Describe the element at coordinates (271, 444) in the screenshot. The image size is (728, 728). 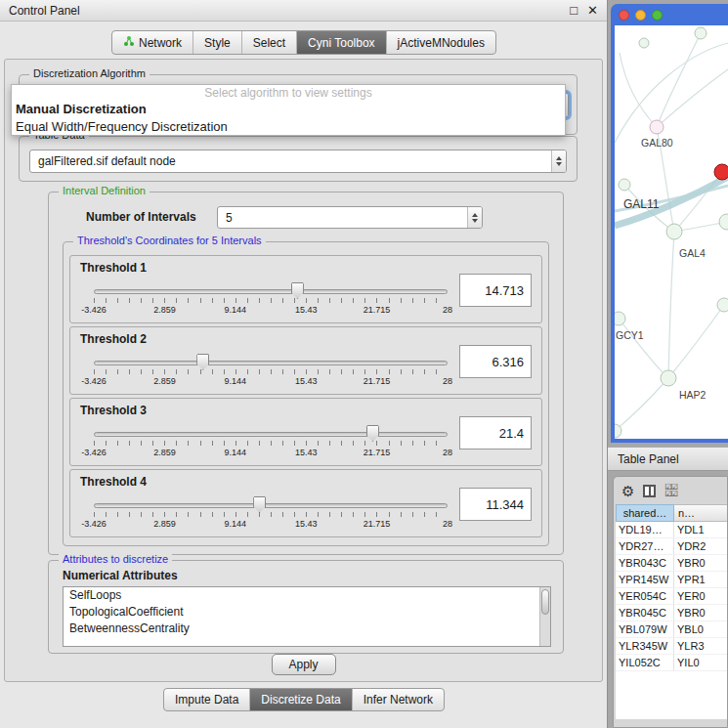
I see `slider-ticks` at that location.